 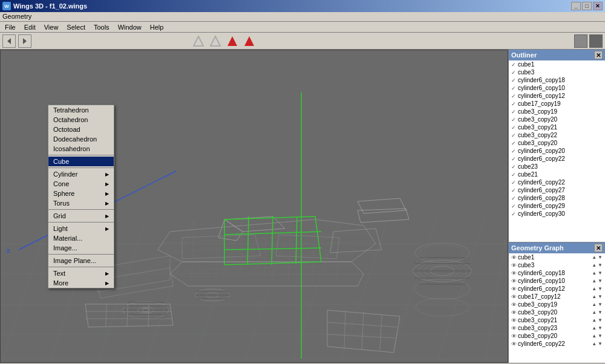 What do you see at coordinates (557, 96) in the screenshot?
I see `outliner-item: cylinder6_copy12` at bounding box center [557, 96].